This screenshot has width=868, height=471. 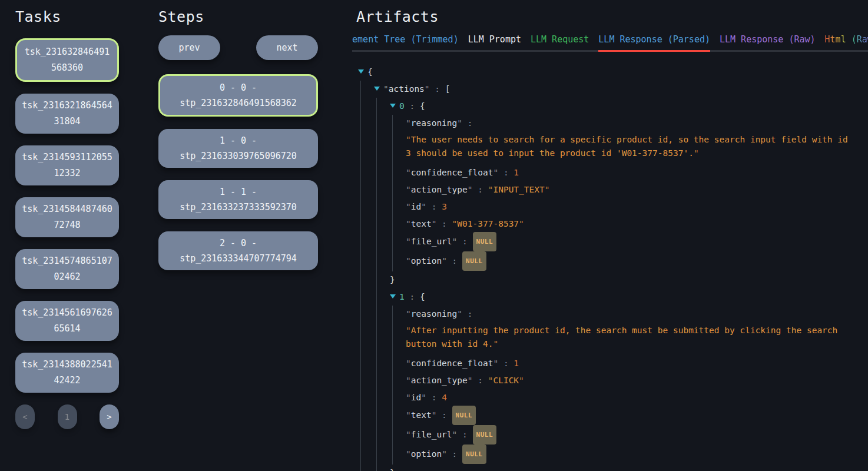 I want to click on task-item: tsk_231632186456431804, so click(x=67, y=114).